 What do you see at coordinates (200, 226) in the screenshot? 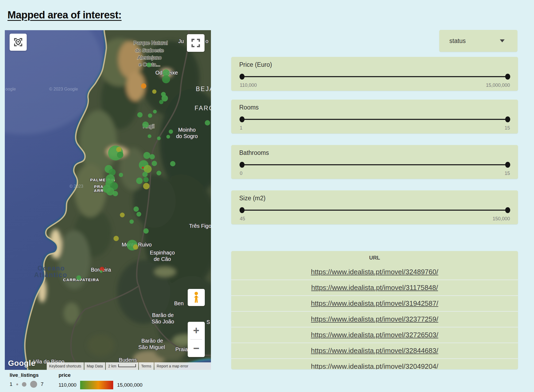
I see `map-label: Três Figo` at bounding box center [200, 226].